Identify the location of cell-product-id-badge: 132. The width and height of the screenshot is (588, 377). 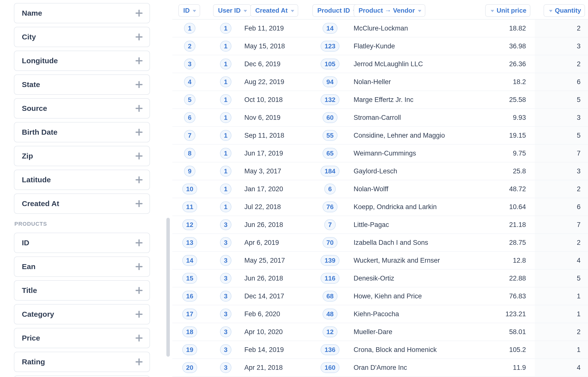
(330, 100).